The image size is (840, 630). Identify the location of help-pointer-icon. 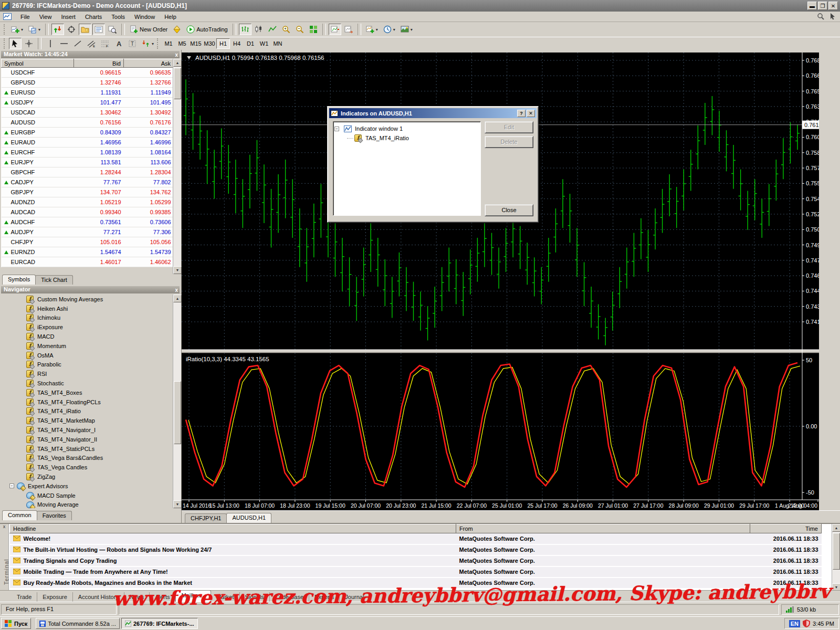
(833, 17).